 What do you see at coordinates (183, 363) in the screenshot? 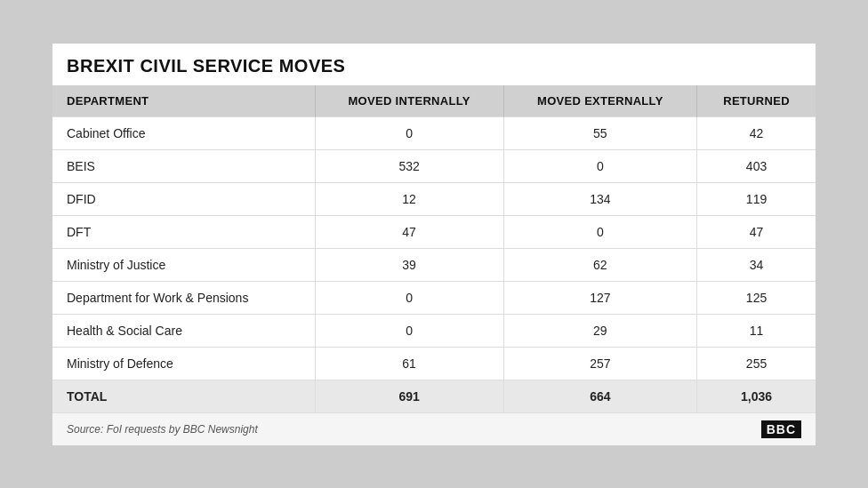
I see `cell-department: Ministry of Defence` at bounding box center [183, 363].